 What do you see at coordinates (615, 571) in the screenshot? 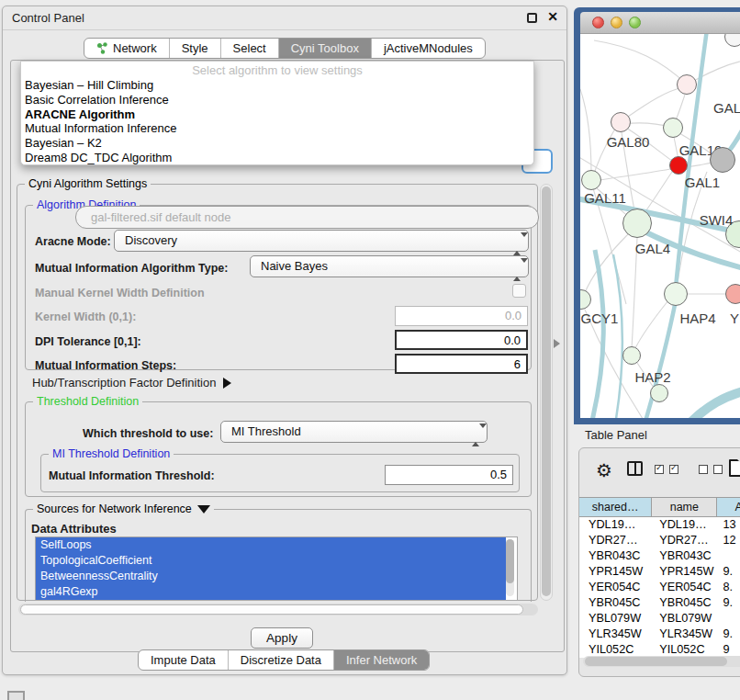
I see `table-cell: YPR145W` at bounding box center [615, 571].